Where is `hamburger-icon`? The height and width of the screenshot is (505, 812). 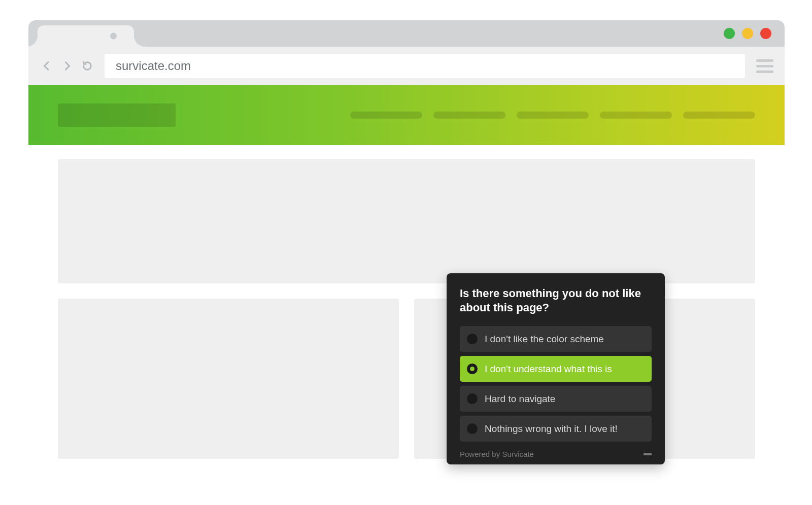 hamburger-icon is located at coordinates (765, 61).